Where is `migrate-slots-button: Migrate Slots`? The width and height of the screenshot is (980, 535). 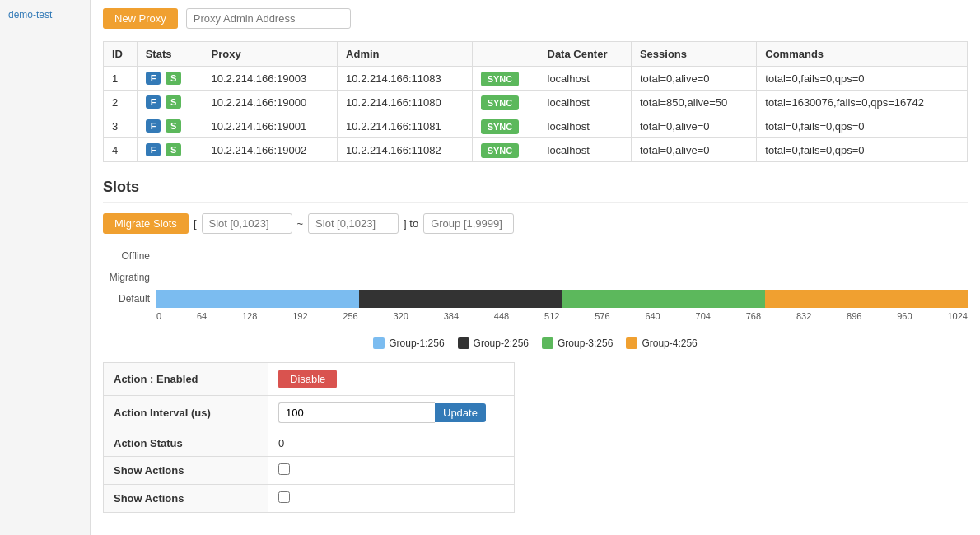 migrate-slots-button: Migrate Slots is located at coordinates (146, 224).